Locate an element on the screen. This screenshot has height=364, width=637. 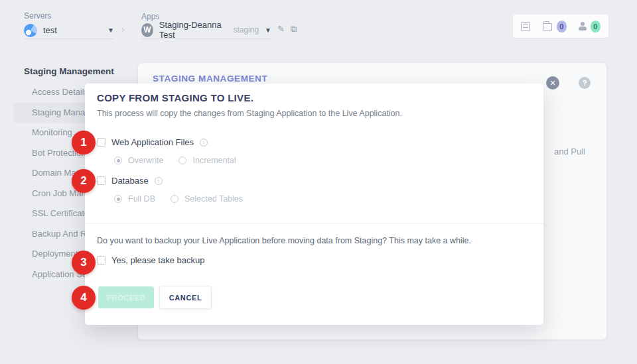
selected-tables-radio is located at coordinates (175, 199).